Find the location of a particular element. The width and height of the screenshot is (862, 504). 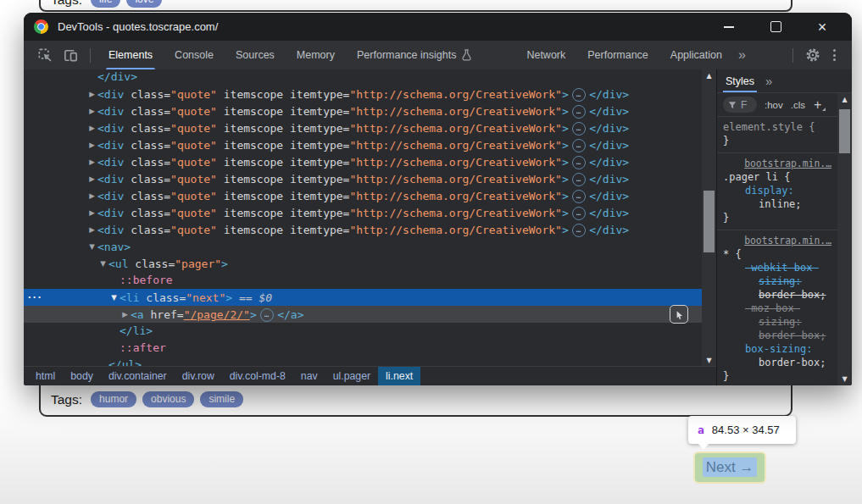

maximize-button is located at coordinates (776, 27).